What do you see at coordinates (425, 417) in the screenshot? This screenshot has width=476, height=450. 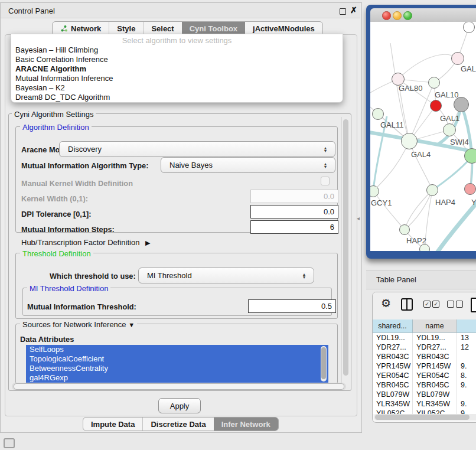 I see `table-hscrollbar-track` at bounding box center [425, 417].